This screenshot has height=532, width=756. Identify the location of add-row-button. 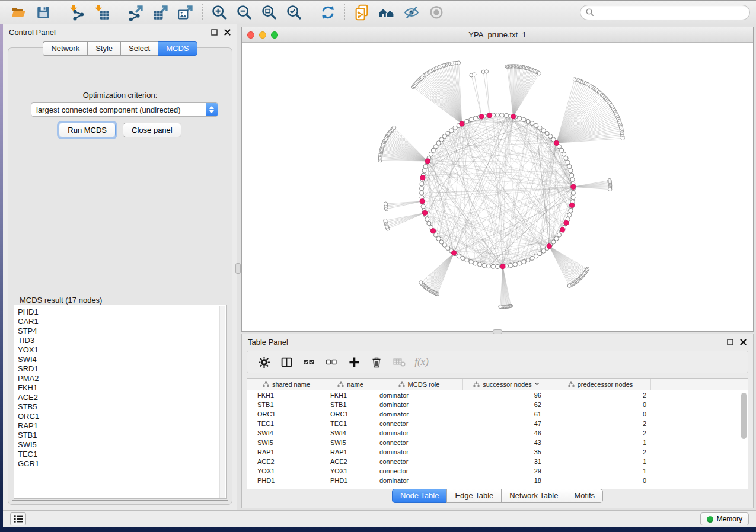
(354, 362).